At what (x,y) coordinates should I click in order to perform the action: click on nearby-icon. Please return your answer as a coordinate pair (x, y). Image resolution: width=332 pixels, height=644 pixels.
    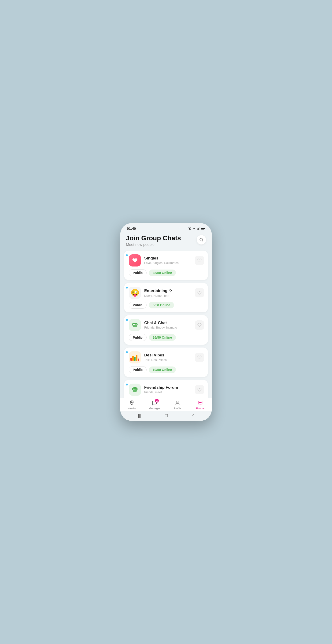
    Looking at the image, I should click on (132, 403).